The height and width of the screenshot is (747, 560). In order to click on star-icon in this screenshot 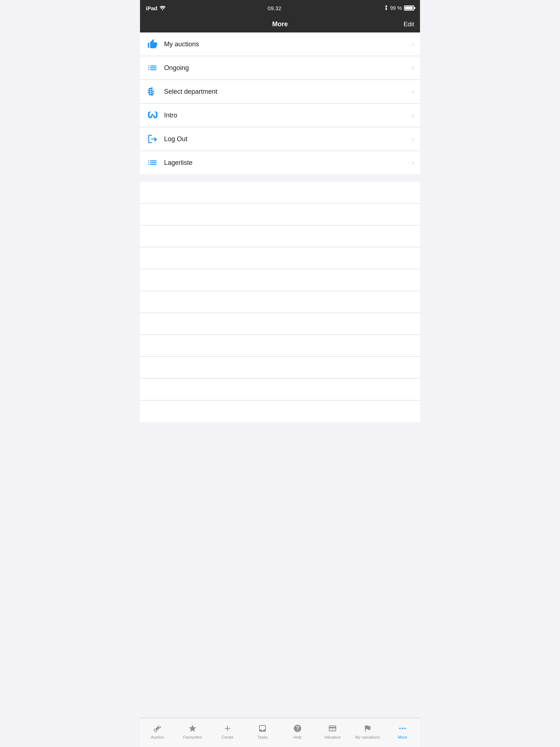, I will do `click(192, 728)`.